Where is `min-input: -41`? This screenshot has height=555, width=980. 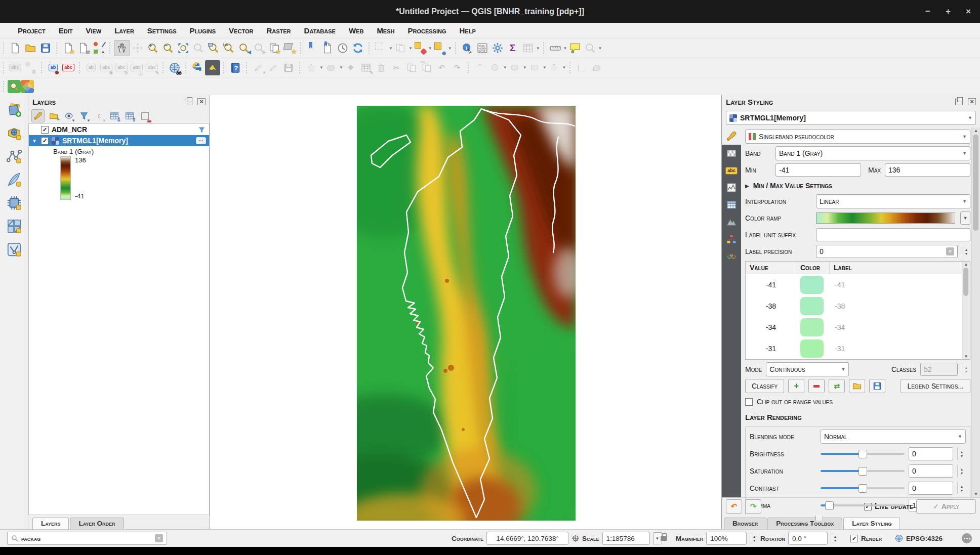
min-input: -41 is located at coordinates (818, 170).